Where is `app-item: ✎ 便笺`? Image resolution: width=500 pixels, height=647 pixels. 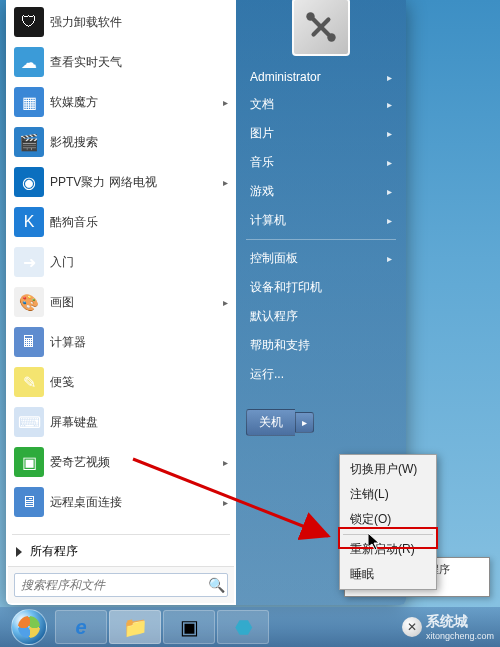
app-item: ✎ 便笺 is located at coordinates (121, 382).